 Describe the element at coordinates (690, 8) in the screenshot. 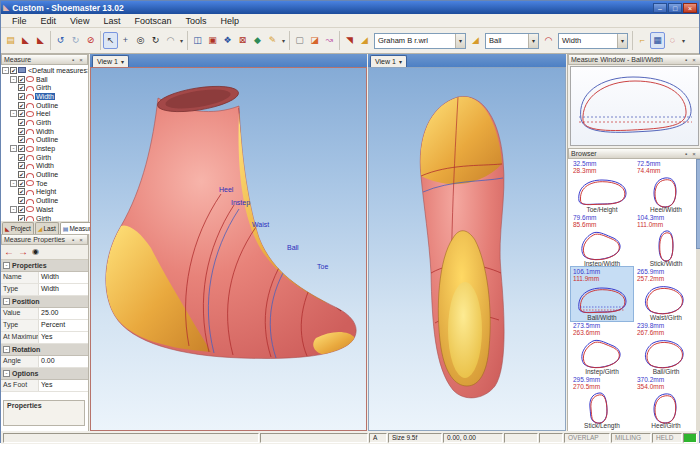

I see `close-button: ×` at that location.